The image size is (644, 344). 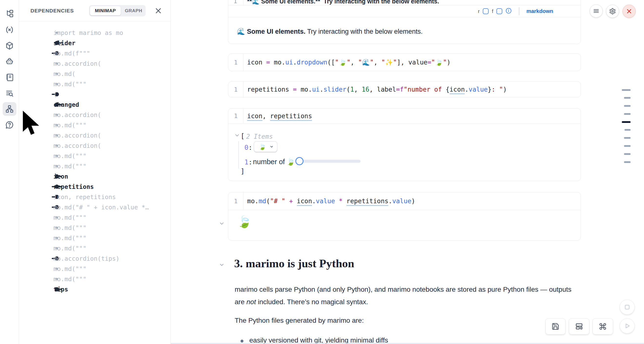 I want to click on minimap-item: mo.md(, so click(x=95, y=74).